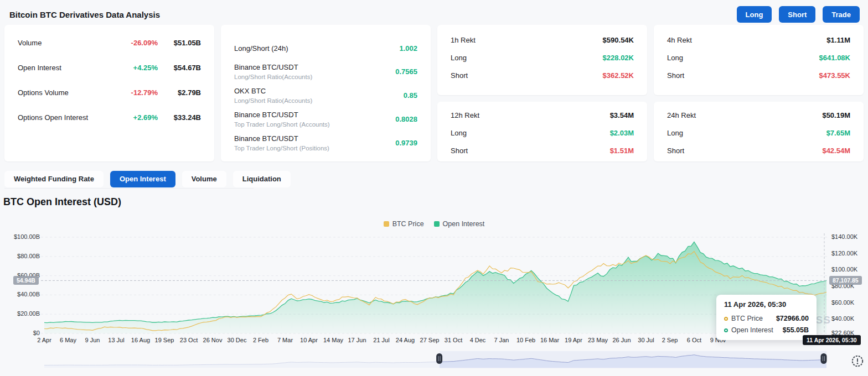  Describe the element at coordinates (793, 318) in the screenshot. I see `tooltip-series-value: $72966.00` at that location.